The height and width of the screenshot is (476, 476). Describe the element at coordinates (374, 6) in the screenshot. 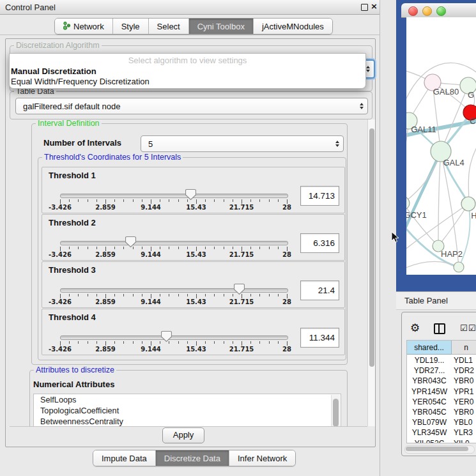

I see `close-icon: ×` at that location.